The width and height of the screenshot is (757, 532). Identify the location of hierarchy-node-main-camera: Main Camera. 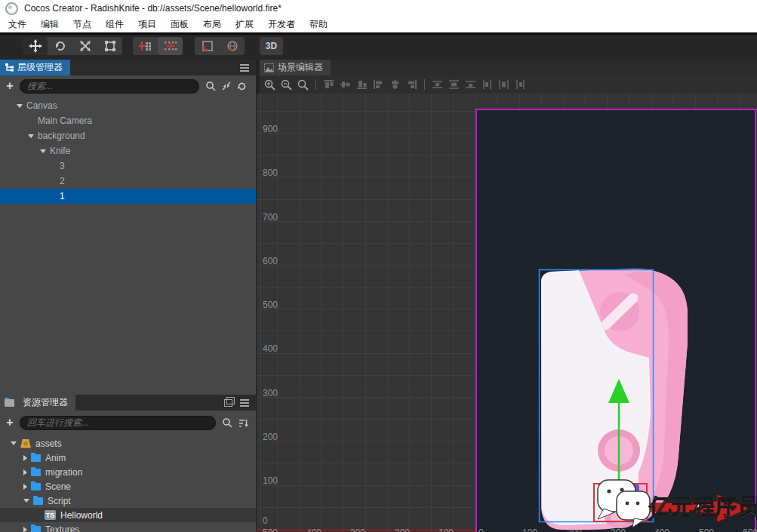
(128, 121).